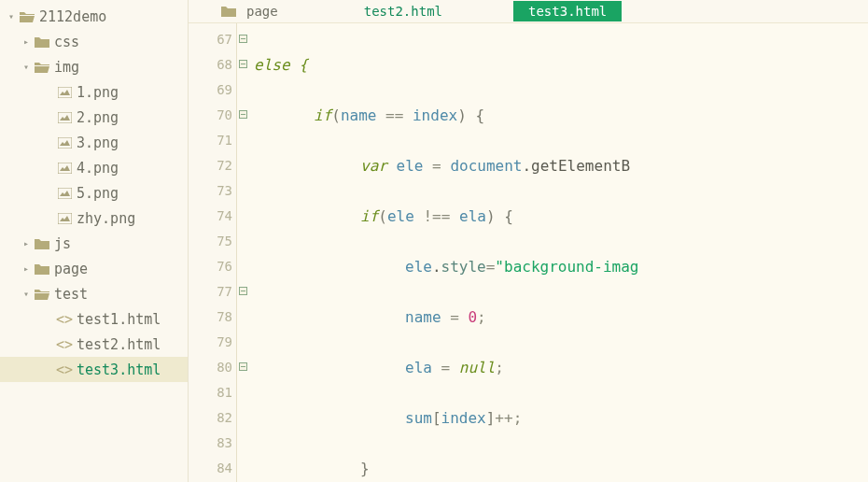 The height and width of the screenshot is (482, 868). What do you see at coordinates (93, 17) in the screenshot?
I see `tree-root-folder: ▾ 2112demo` at bounding box center [93, 17].